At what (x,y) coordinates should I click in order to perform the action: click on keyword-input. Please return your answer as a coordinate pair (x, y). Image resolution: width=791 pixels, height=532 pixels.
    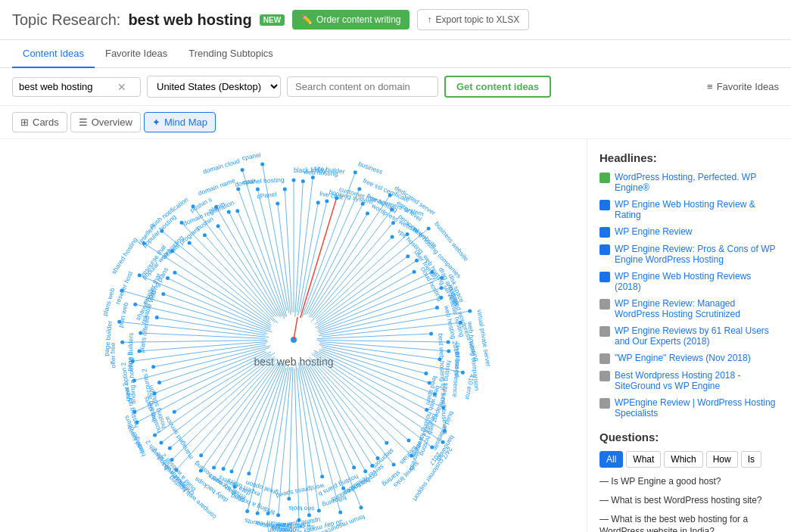
    Looking at the image, I should click on (68, 86).